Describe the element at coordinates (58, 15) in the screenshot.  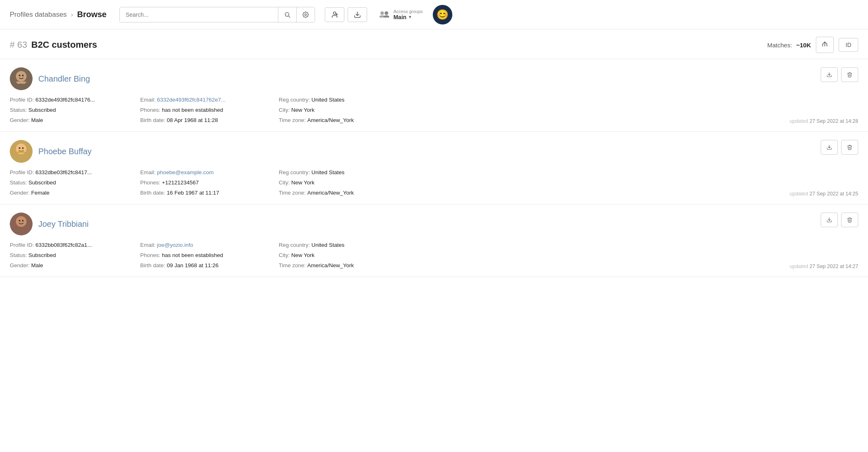
I see `breadcrumb: Profiles databases › Browse` at that location.